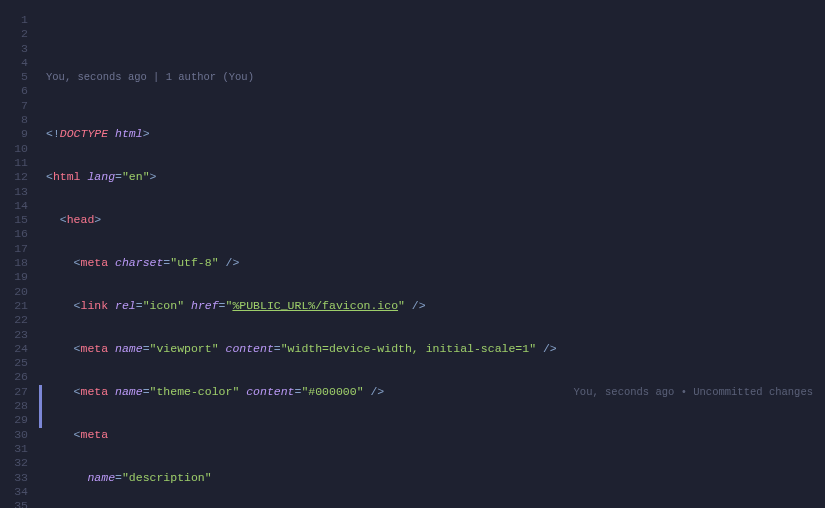 This screenshot has height=508, width=825. What do you see at coordinates (19, 335) in the screenshot?
I see `line-number: 23` at bounding box center [19, 335].